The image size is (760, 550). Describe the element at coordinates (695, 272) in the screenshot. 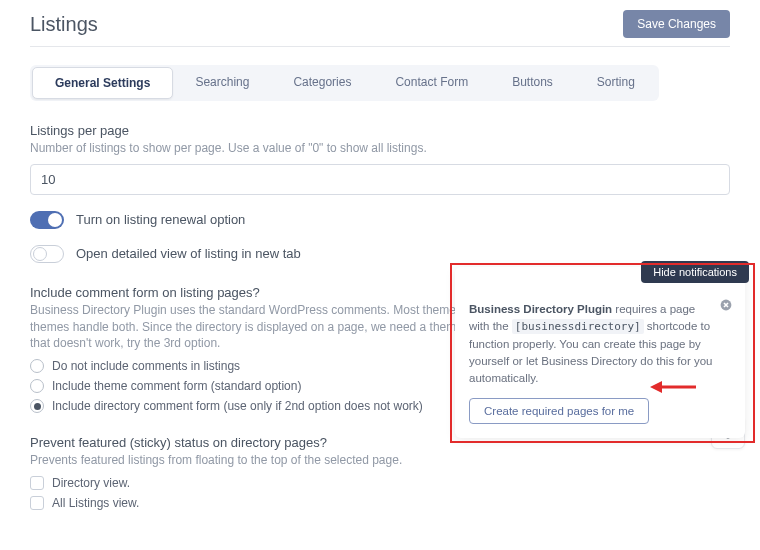

I see `hide-notifications-button: Hide notifications` at that location.